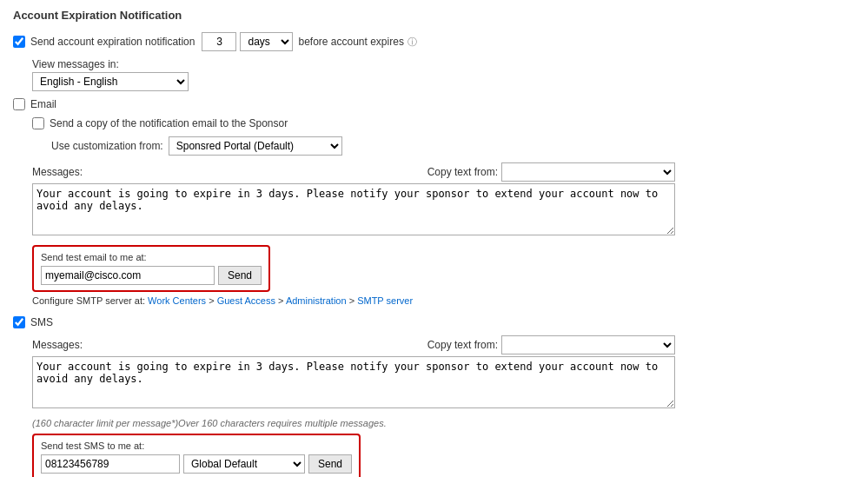 The height and width of the screenshot is (477, 868). What do you see at coordinates (434, 42) in the screenshot?
I see `send-notification-row: Send account expiration notification day…` at bounding box center [434, 42].